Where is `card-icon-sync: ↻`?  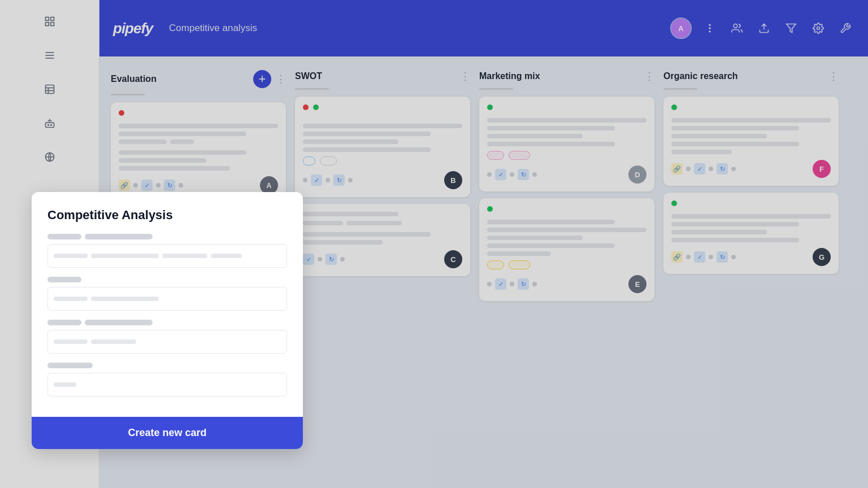
card-icon-sync: ↻ is located at coordinates (170, 185).